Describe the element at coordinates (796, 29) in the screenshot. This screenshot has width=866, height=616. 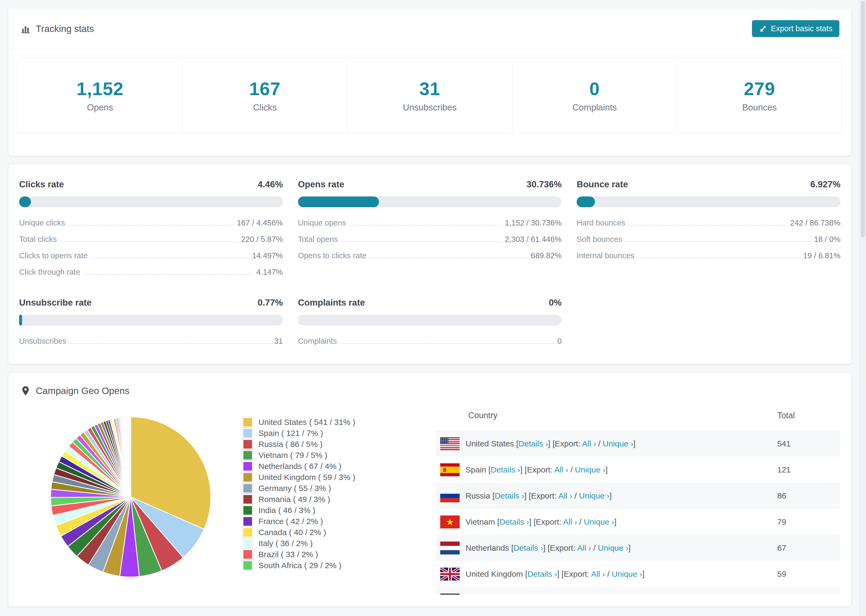
I see `export-basic-stats-button: Export basic stats` at that location.